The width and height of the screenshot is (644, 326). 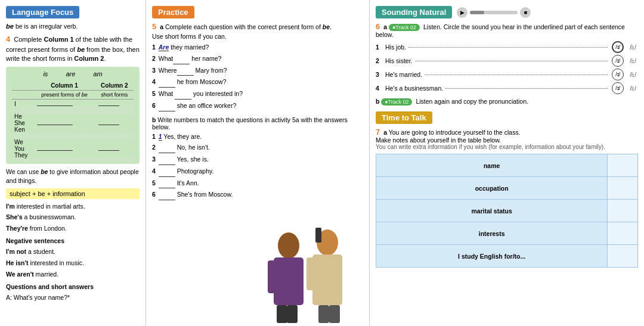 What do you see at coordinates (507, 256) in the screenshot?
I see `table-row: I study English for/to...` at bounding box center [507, 256].